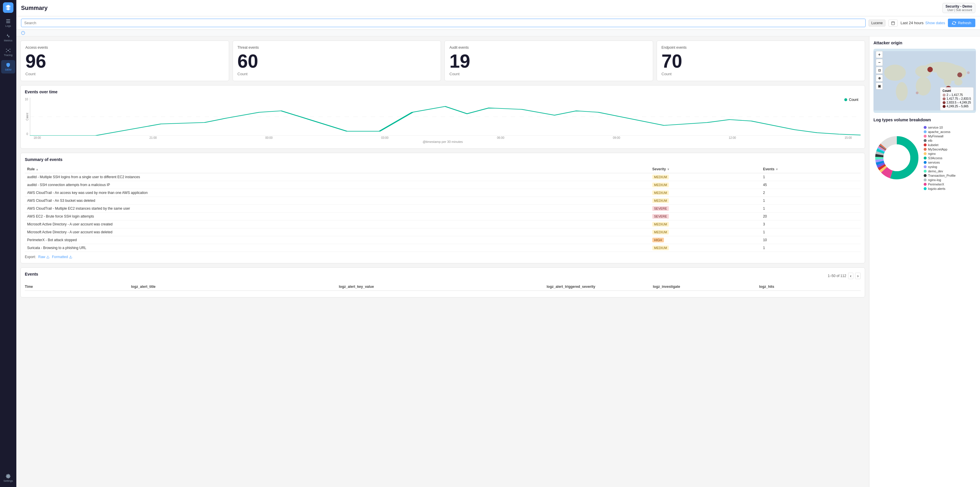 The height and width of the screenshot is (487, 980). Describe the element at coordinates (810, 217) in the screenshot. I see `events-cell: 20` at that location.